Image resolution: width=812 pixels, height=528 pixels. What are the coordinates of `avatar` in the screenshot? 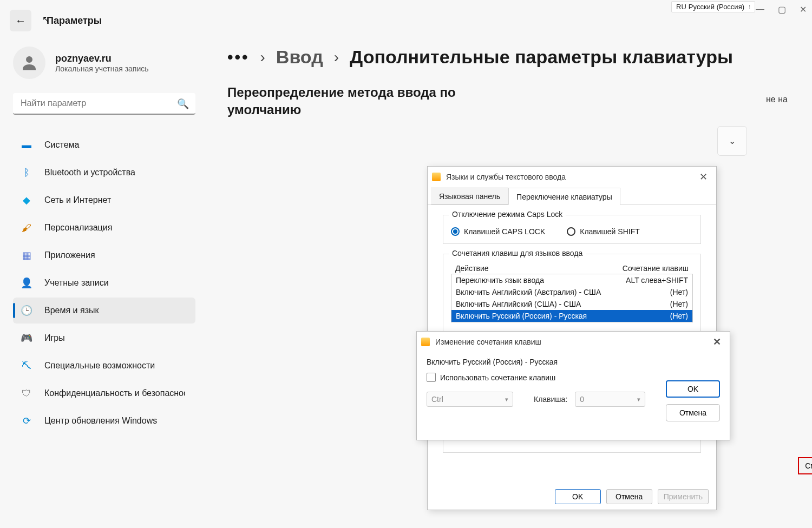 It's located at (29, 63).